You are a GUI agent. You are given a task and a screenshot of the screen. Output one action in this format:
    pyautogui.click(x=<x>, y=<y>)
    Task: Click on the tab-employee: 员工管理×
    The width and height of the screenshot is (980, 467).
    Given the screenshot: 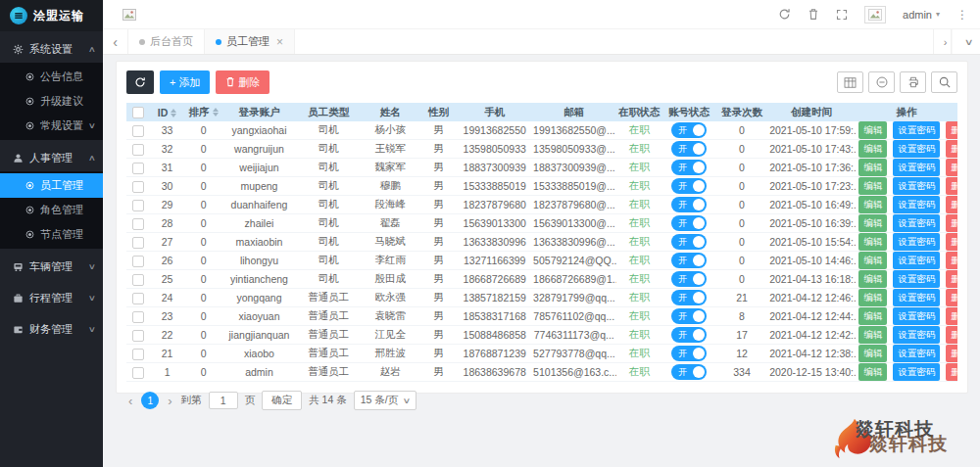 What is the action you would take?
    pyautogui.click(x=250, y=41)
    